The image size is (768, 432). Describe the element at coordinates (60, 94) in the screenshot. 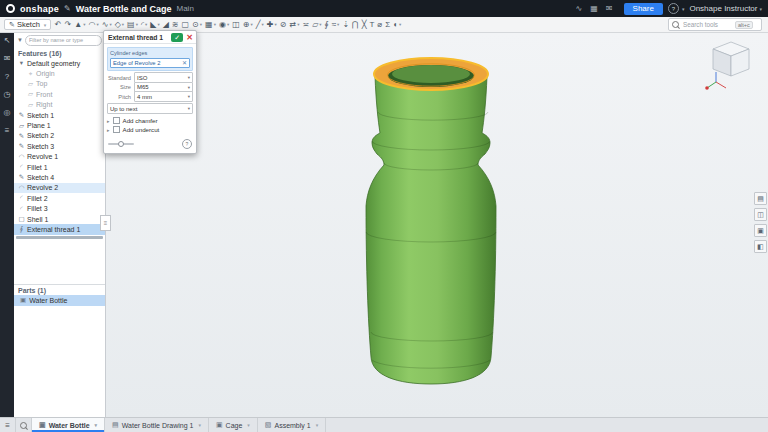

I see `tree-item-front: ▱ Front` at that location.